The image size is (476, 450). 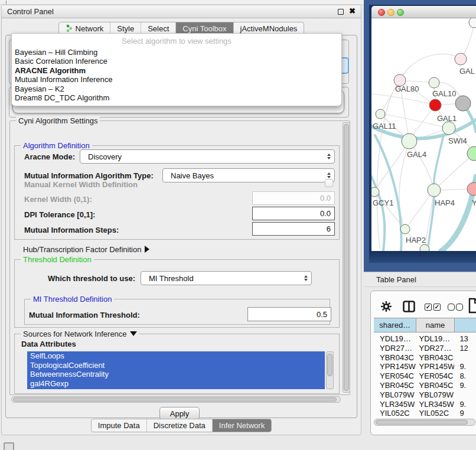 What do you see at coordinates (176, 370) in the screenshot?
I see `data-attributes-list: SelfLoopsTopologicalCoefficientBetweenne…` at bounding box center [176, 370].